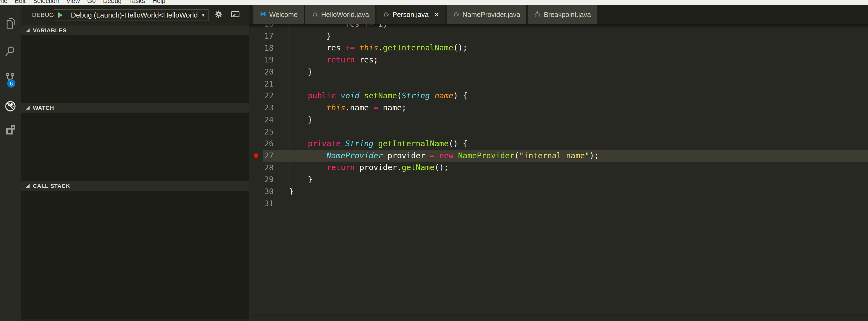 The height and width of the screenshot is (321, 868). What do you see at coordinates (261, 60) in the screenshot?
I see `line-number: 19` at bounding box center [261, 60].